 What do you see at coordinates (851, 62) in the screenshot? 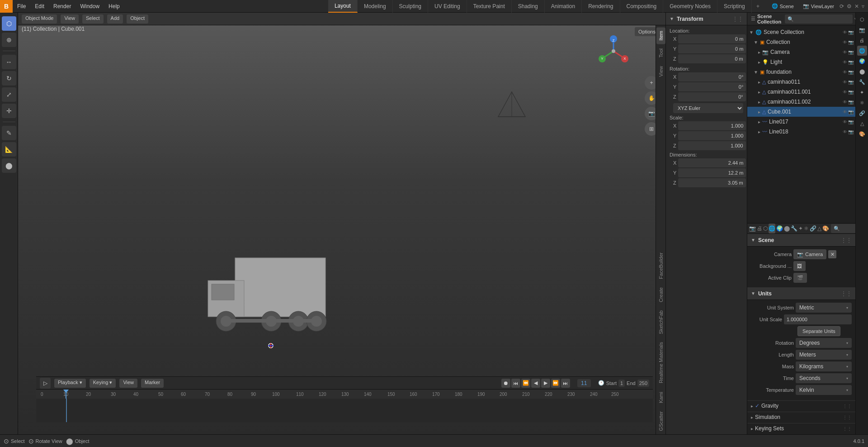
I see `light-render-icon: 📷` at bounding box center [851, 62].